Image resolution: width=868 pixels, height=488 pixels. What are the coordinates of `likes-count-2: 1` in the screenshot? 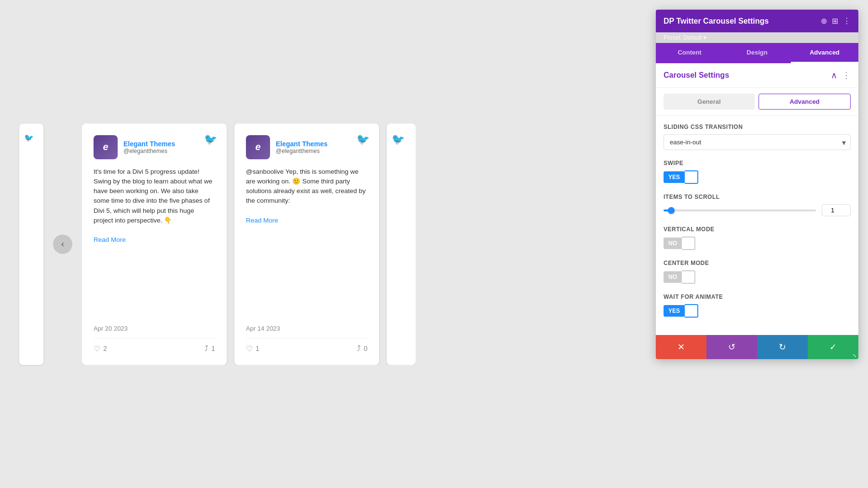 It's located at (258, 349).